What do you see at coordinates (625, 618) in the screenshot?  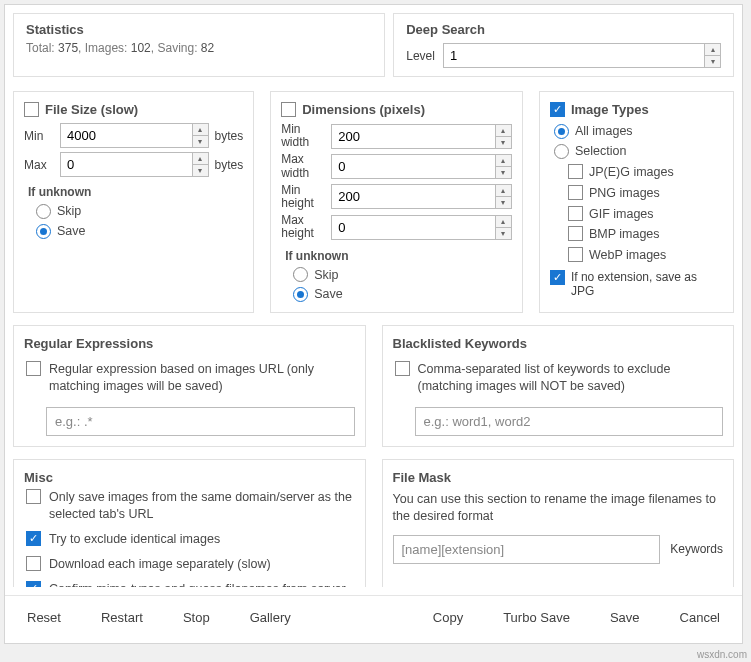 I see `save-button: Save` at bounding box center [625, 618].